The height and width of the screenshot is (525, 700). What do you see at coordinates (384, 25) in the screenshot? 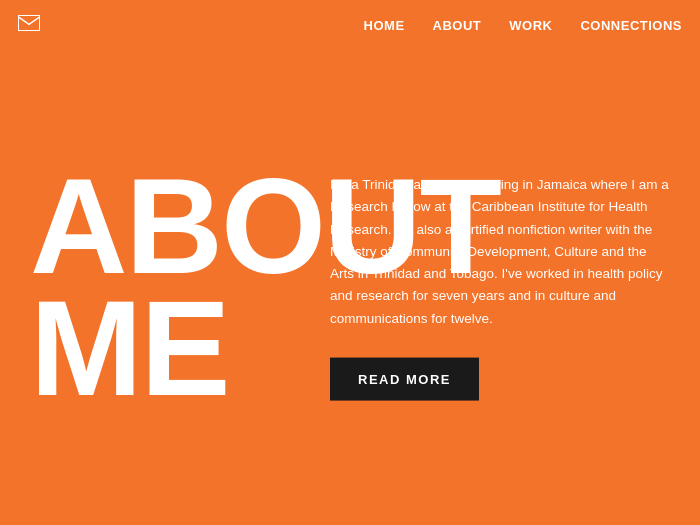
I see `nav-item-home: HOME` at bounding box center [384, 25].